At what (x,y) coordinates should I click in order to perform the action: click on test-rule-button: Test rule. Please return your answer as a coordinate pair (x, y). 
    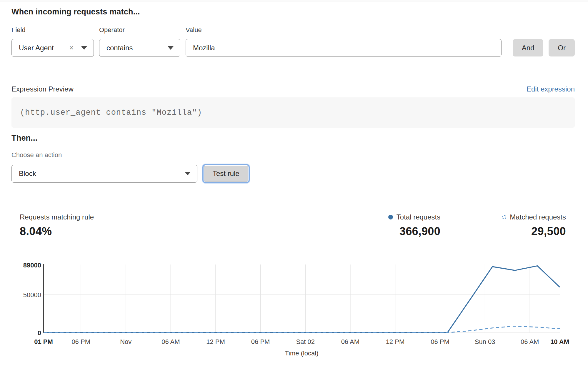
    Looking at the image, I should click on (226, 174).